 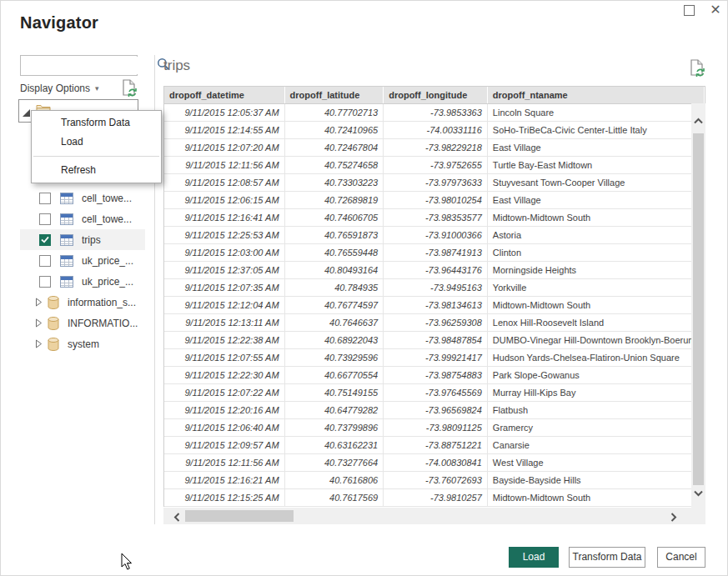 What do you see at coordinates (434, 428) in the screenshot?
I see `table-row: 9/11/2015 12:06:40 AM40.73799896-73.9809…` at bounding box center [434, 428].